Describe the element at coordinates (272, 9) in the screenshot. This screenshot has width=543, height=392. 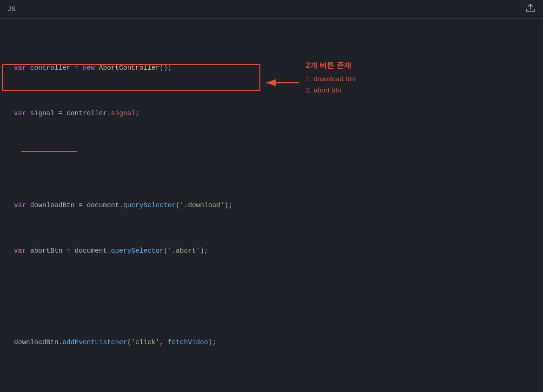
I see `editor-header: JS` at that location.